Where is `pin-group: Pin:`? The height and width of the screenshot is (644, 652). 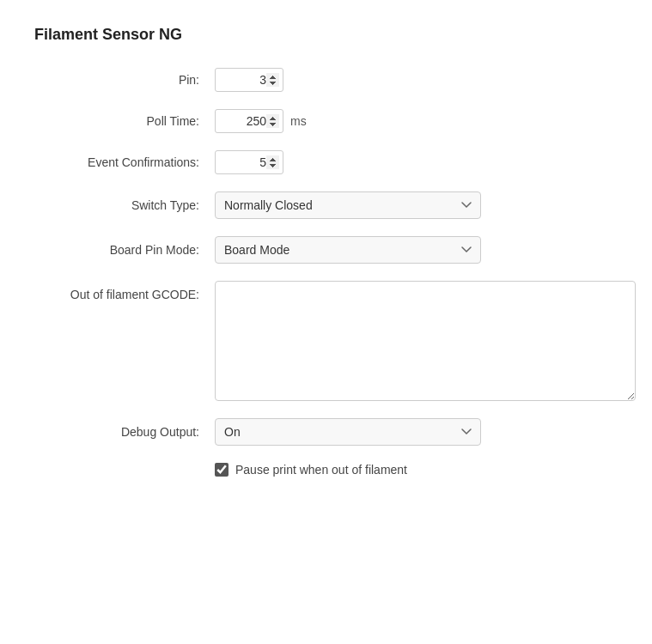
pin-group: Pin: is located at coordinates (326, 80).